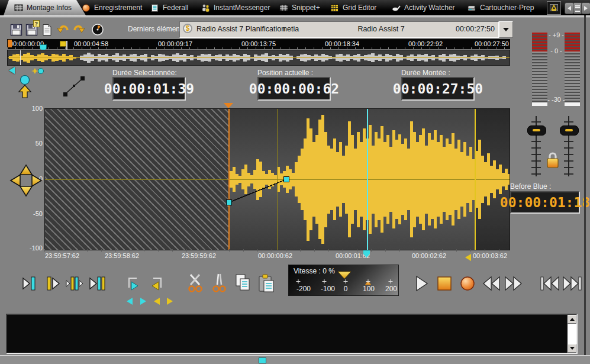  What do you see at coordinates (86, 8) in the screenshot?
I see `record-ball-icon` at bounding box center [86, 8].